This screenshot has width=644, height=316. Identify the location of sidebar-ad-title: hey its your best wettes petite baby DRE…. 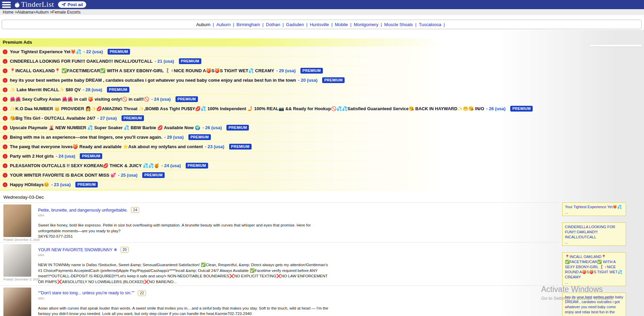
(594, 305).